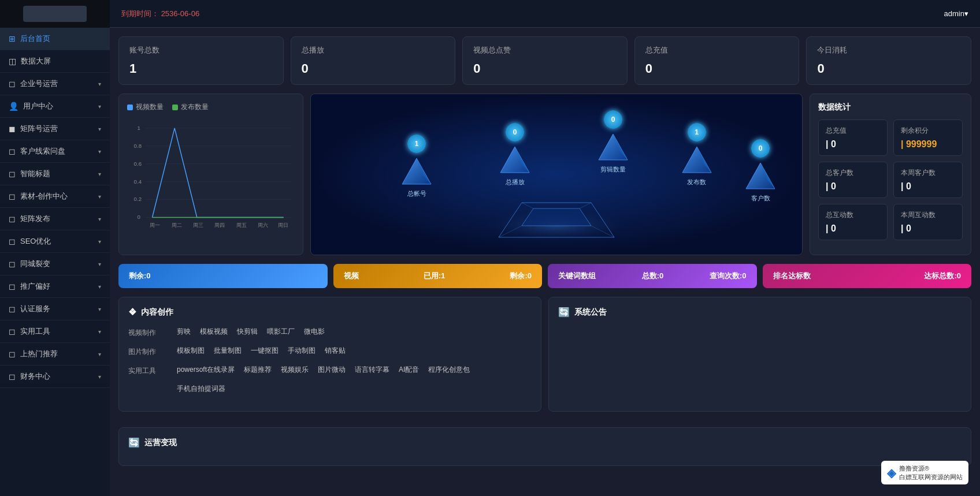  Describe the element at coordinates (55, 14) in the screenshot. I see `sidebar-logo` at that location.